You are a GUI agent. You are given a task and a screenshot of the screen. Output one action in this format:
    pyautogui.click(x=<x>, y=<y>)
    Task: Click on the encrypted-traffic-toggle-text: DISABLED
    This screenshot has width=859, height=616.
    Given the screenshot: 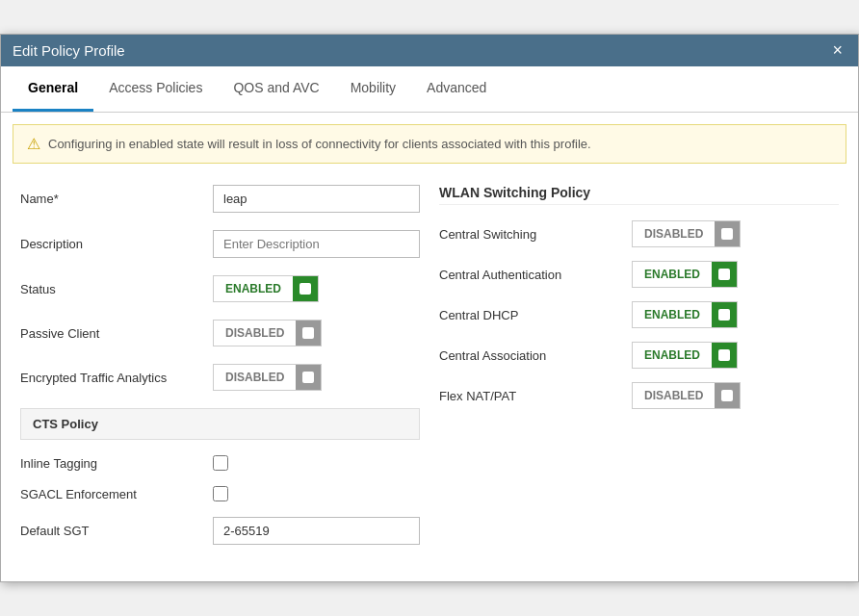 What is the action you would take?
    pyautogui.click(x=254, y=377)
    